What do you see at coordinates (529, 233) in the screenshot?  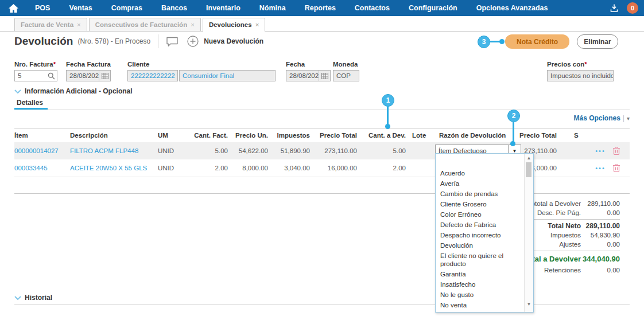 I see `dropdown-scrollbar: ▲ ▼` at bounding box center [529, 233].